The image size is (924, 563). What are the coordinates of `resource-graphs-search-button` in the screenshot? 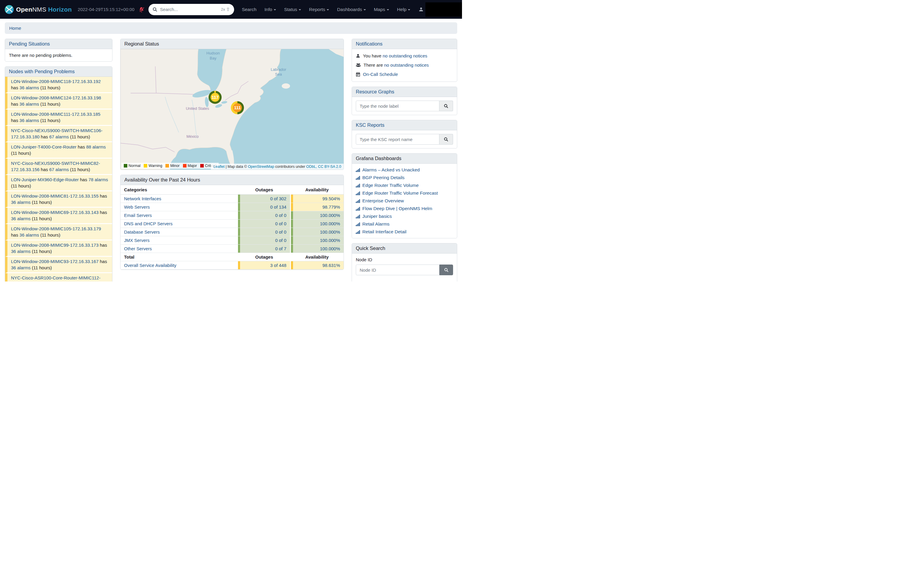 It's located at (446, 106).